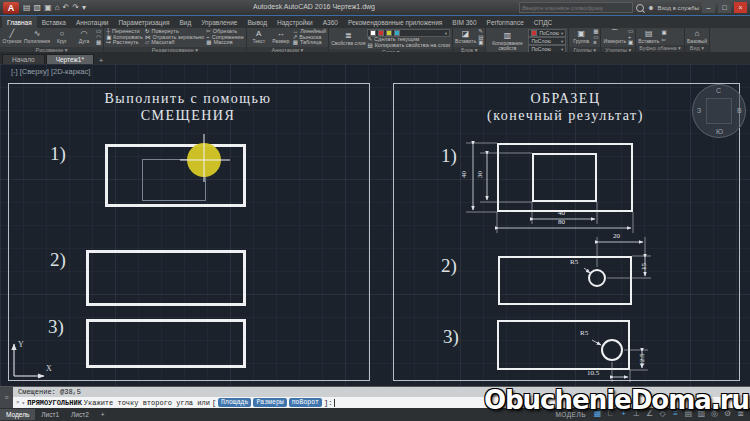 The width and height of the screenshot is (750, 421). What do you see at coordinates (70, 72) in the screenshot?
I see `visual-style-control: [2D-каркас]` at bounding box center [70, 72].